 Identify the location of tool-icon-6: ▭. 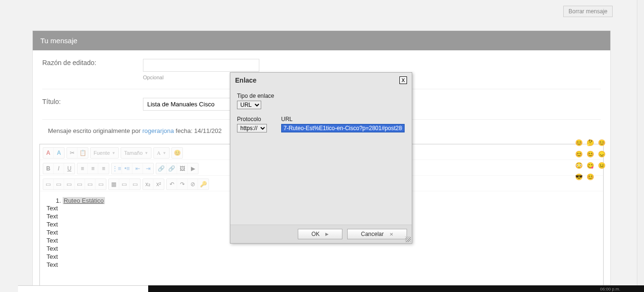
(101, 184).